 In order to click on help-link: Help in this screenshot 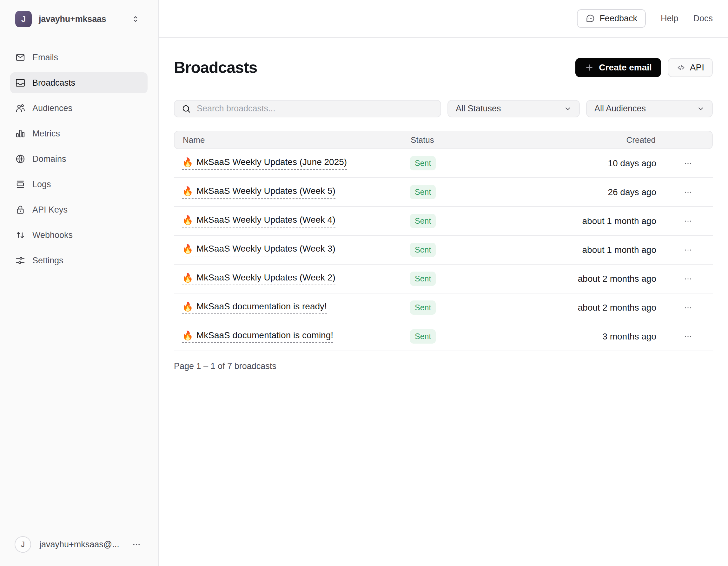, I will do `click(669, 19)`.